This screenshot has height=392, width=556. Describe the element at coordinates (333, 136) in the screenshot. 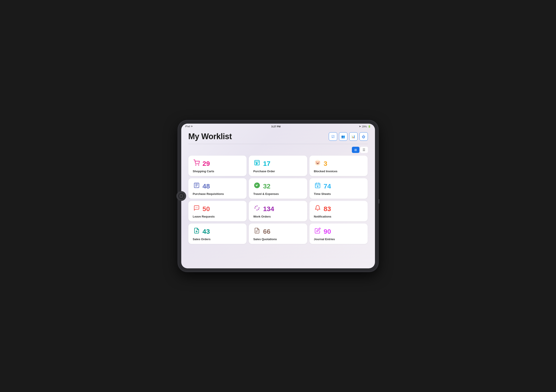

I see `checklist-icon: ☑` at that location.